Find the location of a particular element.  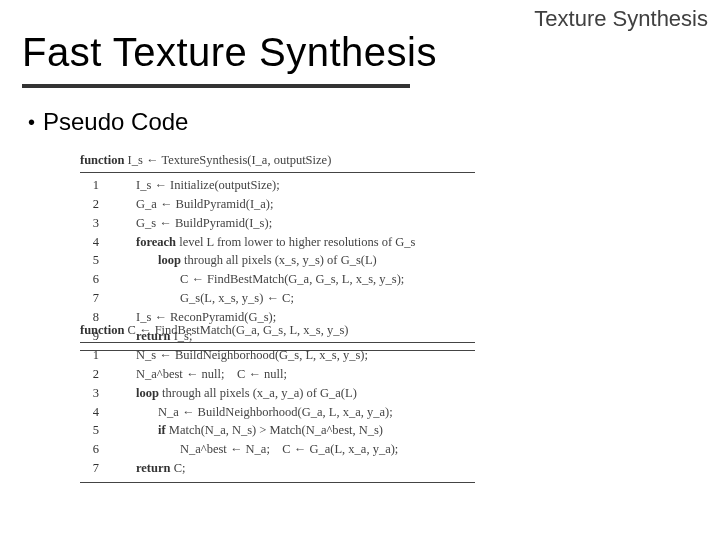

algo1-line-number: 6 is located at coordinates (96, 280).